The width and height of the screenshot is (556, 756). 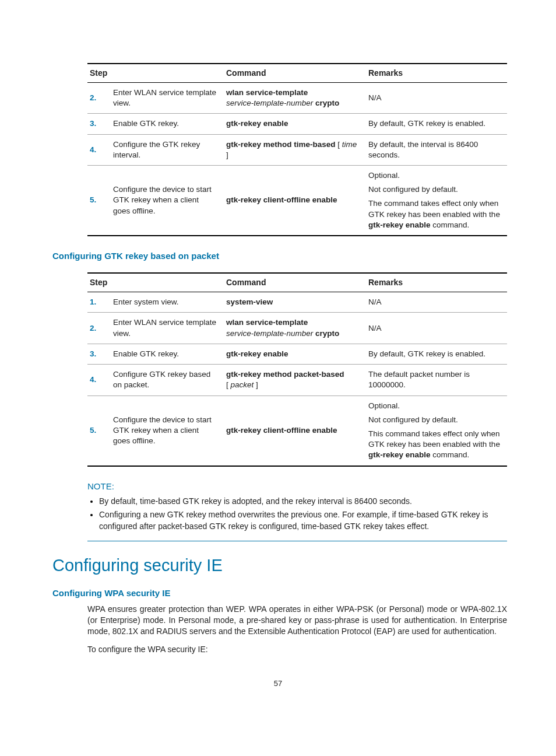 What do you see at coordinates (303, 520) in the screenshot?
I see `note-item: Configuring a new GTK rekey method overw…` at bounding box center [303, 520].